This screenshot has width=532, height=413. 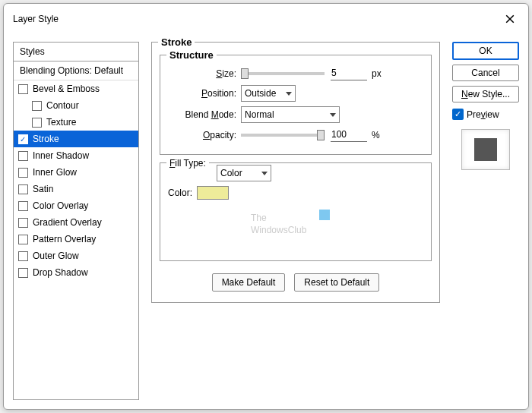 What do you see at coordinates (56, 256) in the screenshot?
I see `style-item-label: Outer Glow` at bounding box center [56, 256].